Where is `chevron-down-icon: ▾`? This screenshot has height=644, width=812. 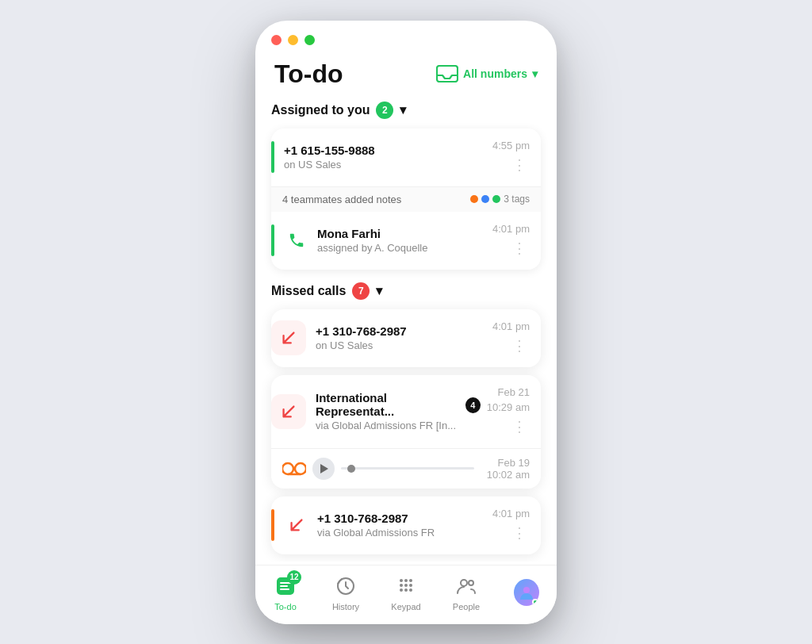 chevron-down-icon: ▾ is located at coordinates (534, 74).